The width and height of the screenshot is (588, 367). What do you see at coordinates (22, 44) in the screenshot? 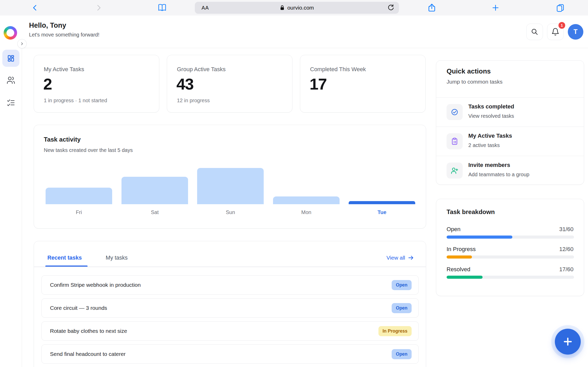
I see `sidebar-expand-button` at bounding box center [22, 44].